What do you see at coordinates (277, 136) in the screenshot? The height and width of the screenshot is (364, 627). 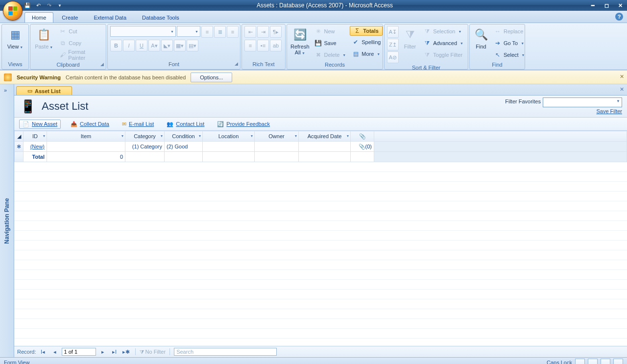 I see `col-owner: Owner▾` at bounding box center [277, 136].